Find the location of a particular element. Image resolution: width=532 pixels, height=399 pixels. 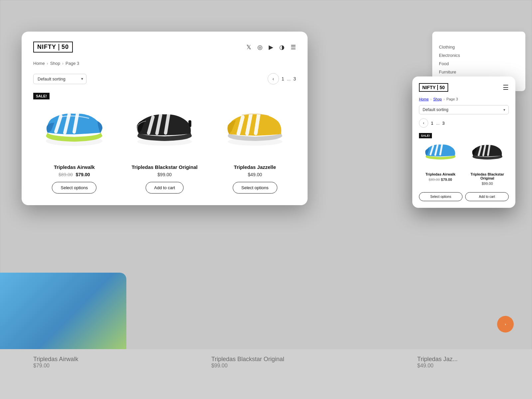

mobile-product-price-blackstar: $99.00 is located at coordinates (487, 184).